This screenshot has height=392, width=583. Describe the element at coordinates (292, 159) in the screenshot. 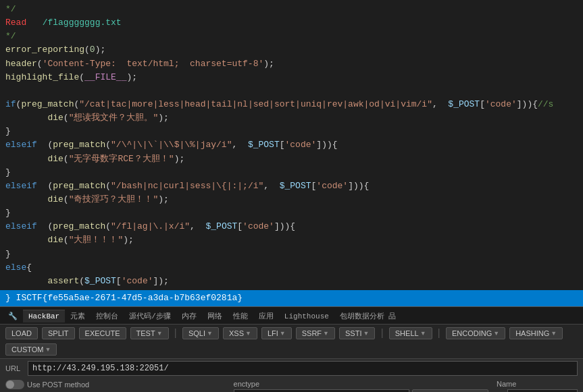

I see `code-line-12: die("无字母数字RCE？大胆！");` at that location.